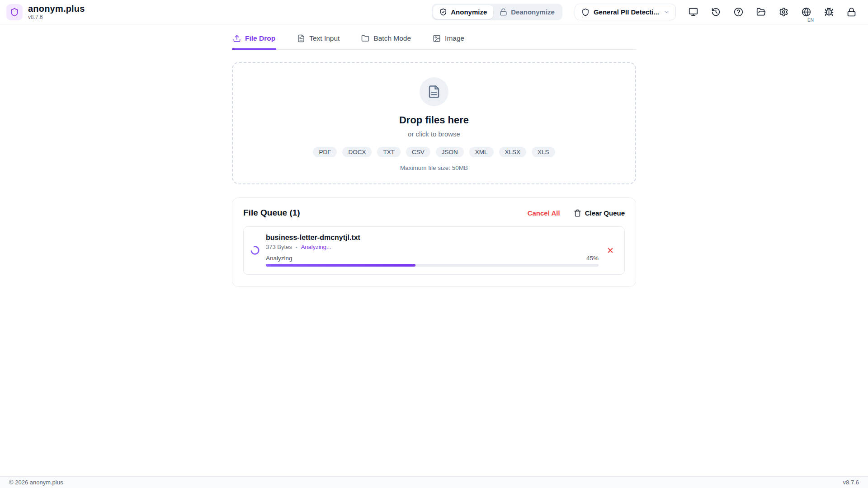 This screenshot has height=488, width=868. What do you see at coordinates (432, 265) in the screenshot?
I see `progress-bar` at bounding box center [432, 265].